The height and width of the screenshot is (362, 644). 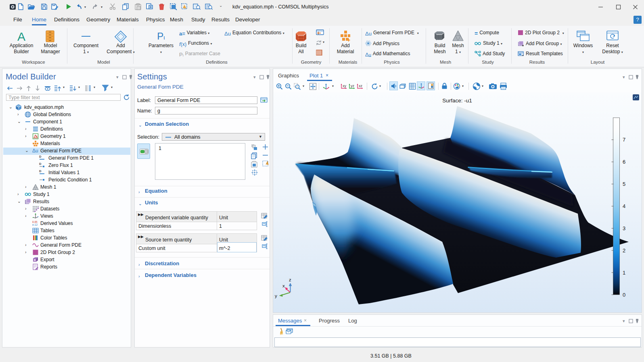 What do you see at coordinates (276, 296) in the screenshot?
I see `svg-text: y` at bounding box center [276, 296].